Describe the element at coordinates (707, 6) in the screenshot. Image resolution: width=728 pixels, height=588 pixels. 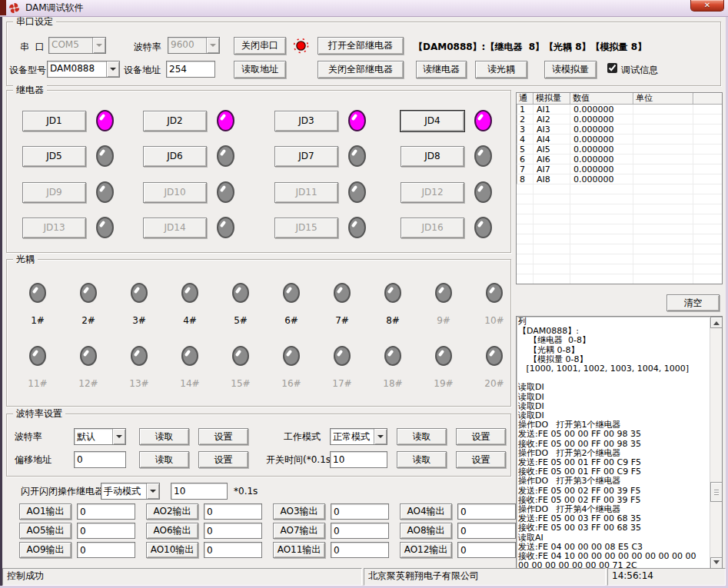
I see `close-button: ✕` at that location.